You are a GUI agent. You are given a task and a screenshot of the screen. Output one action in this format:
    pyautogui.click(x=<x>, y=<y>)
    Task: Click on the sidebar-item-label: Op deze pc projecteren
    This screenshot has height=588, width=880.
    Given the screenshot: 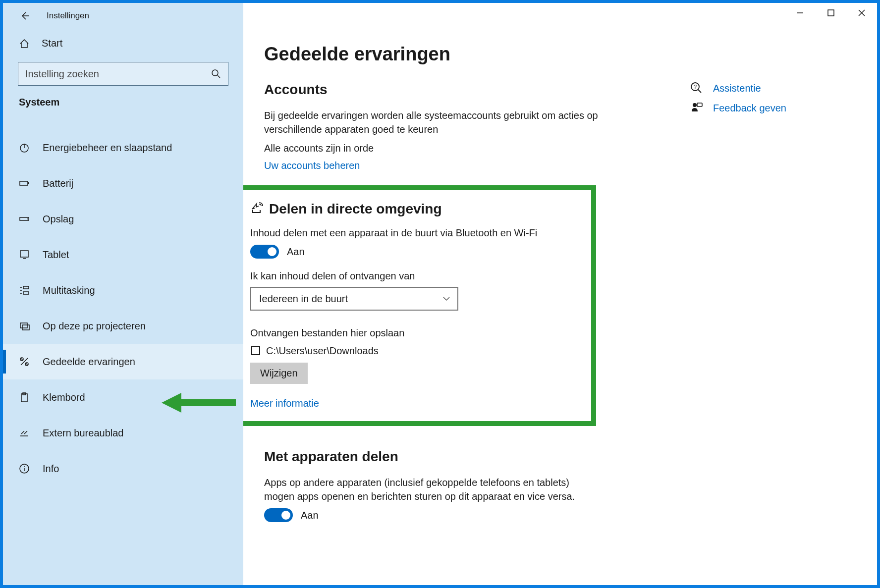 What is the action you would take?
    pyautogui.click(x=94, y=326)
    